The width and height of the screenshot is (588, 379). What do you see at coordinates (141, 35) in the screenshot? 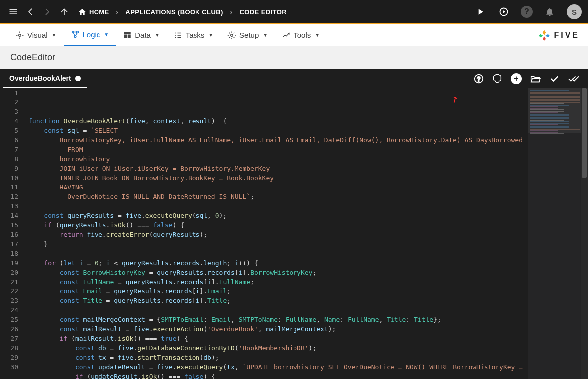
I see `tab-data: Data▼` at bounding box center [141, 35].